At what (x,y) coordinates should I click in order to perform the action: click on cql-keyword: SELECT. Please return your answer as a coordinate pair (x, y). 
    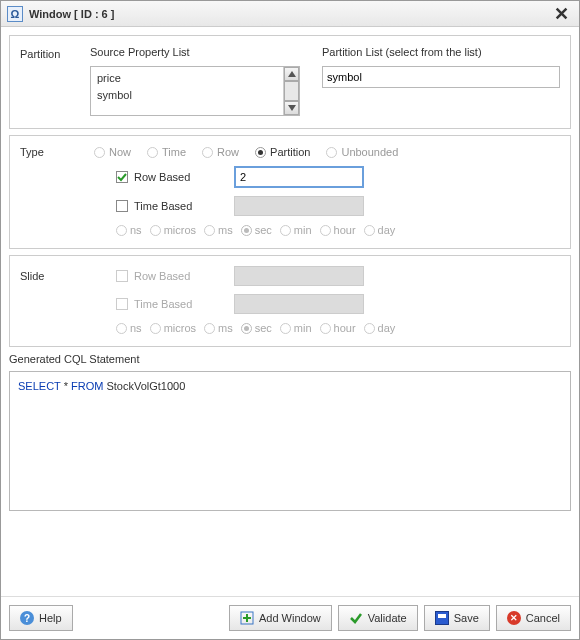
    Looking at the image, I should click on (40, 386).